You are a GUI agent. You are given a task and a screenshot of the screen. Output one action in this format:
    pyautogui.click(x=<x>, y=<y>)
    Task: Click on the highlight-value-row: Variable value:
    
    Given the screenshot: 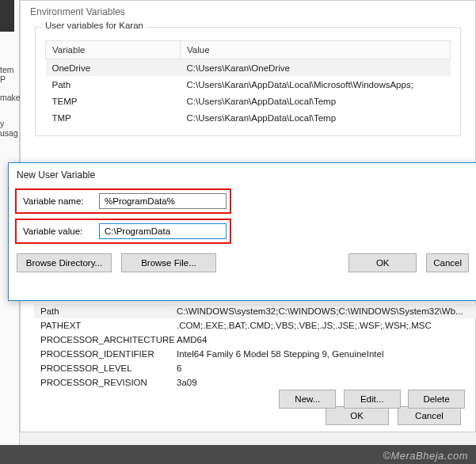 What is the action you would take?
    pyautogui.click(x=124, y=231)
    